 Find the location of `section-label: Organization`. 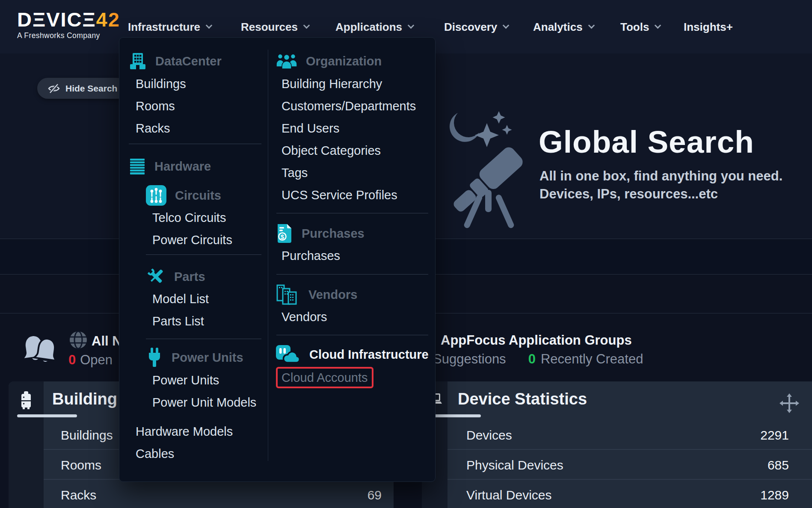

section-label: Organization is located at coordinates (344, 62).